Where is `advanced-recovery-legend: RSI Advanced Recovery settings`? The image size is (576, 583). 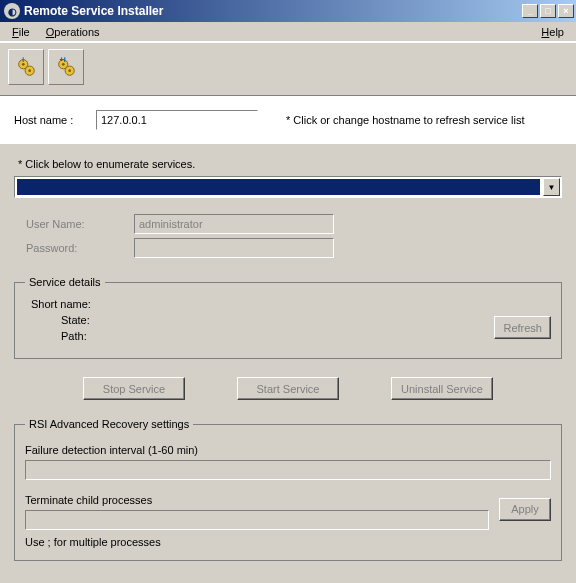 advanced-recovery-legend: RSI Advanced Recovery settings is located at coordinates (109, 424).